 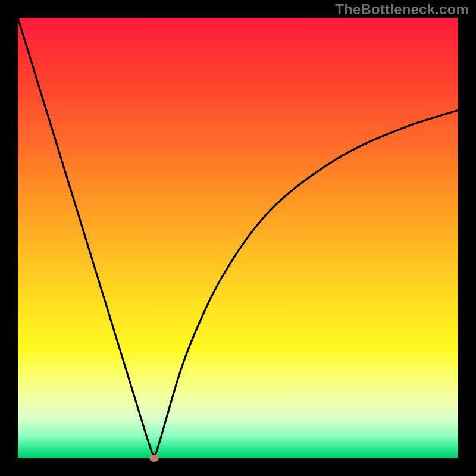 What do you see at coordinates (154, 458) in the screenshot?
I see `operating-point-marker` at bounding box center [154, 458].